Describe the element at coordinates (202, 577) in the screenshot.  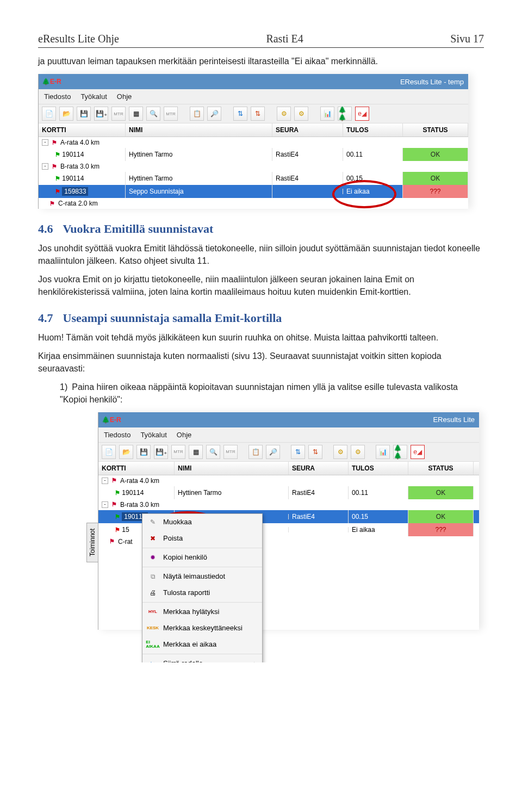
I see `ctx-show-punches: ⧉ Näytä leimaustiedot` at that location.